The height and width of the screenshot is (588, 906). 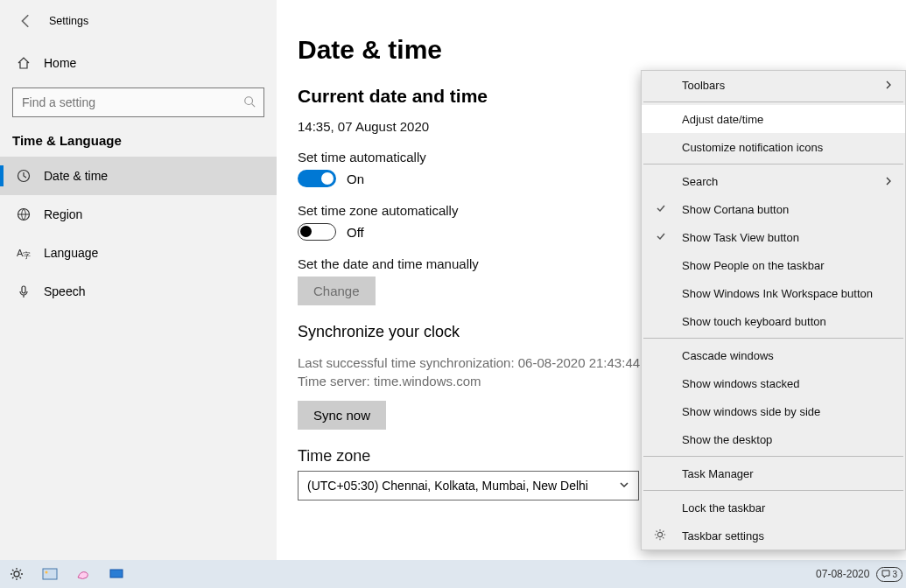 What do you see at coordinates (774, 508) in the screenshot?
I see `menu-item: Lock the taskbar` at bounding box center [774, 508].